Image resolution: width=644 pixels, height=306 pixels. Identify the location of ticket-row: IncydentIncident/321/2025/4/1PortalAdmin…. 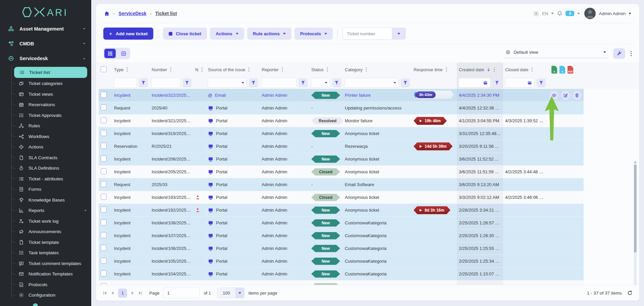
(341, 121).